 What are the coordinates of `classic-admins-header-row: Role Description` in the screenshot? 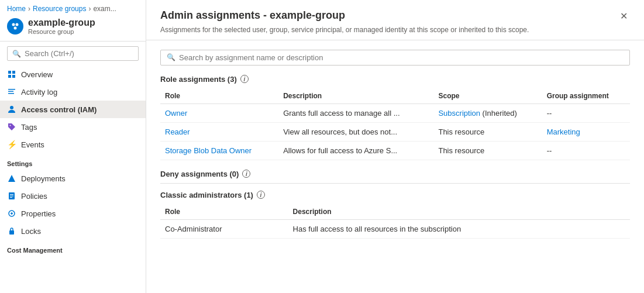 It's located at (395, 212).